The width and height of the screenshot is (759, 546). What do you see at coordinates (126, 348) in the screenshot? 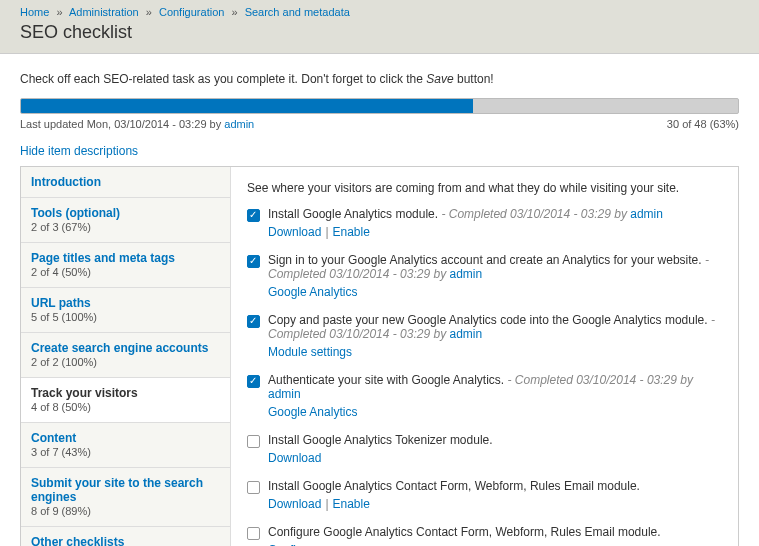
I see `sidebar-item-label: Create search engine accounts` at bounding box center [126, 348].